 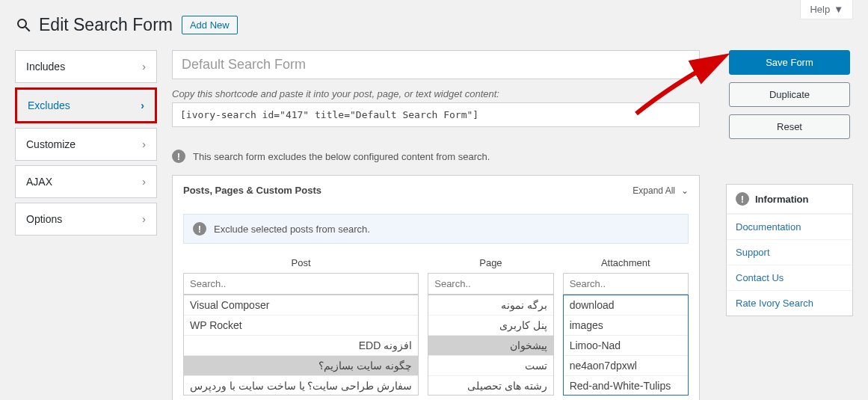 What do you see at coordinates (490, 345) in the screenshot?
I see `page-list: برگه نمونهپنل کاربریپیشخوانتسترشته های ت…` at bounding box center [490, 345].